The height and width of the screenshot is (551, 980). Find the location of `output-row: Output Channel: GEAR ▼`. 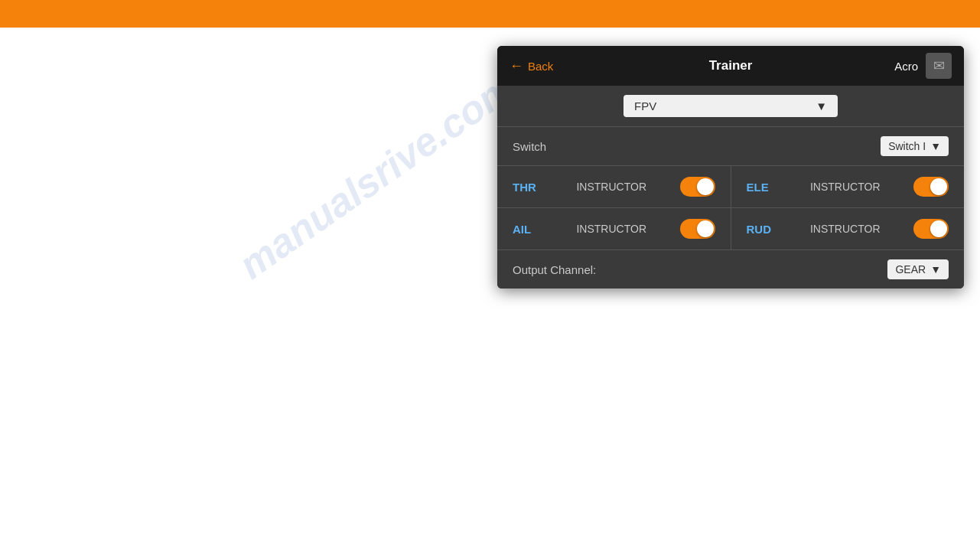

output-row: Output Channel: GEAR ▼ is located at coordinates (731, 269).